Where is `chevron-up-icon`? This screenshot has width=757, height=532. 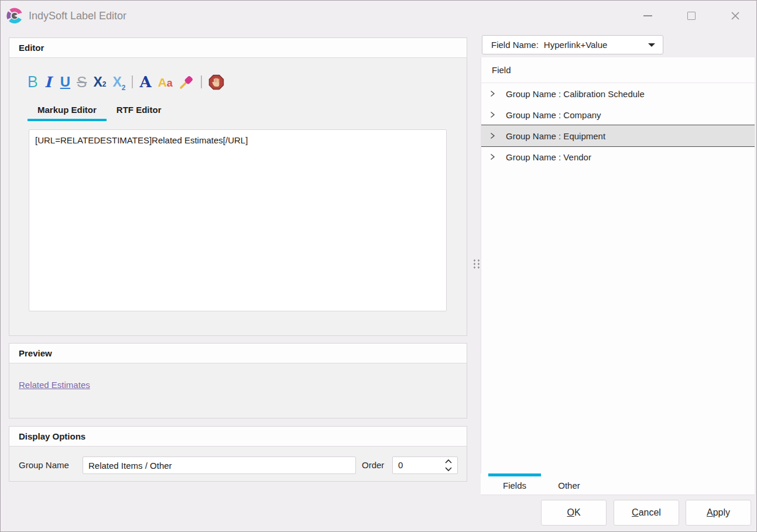 chevron-up-icon is located at coordinates (448, 461).